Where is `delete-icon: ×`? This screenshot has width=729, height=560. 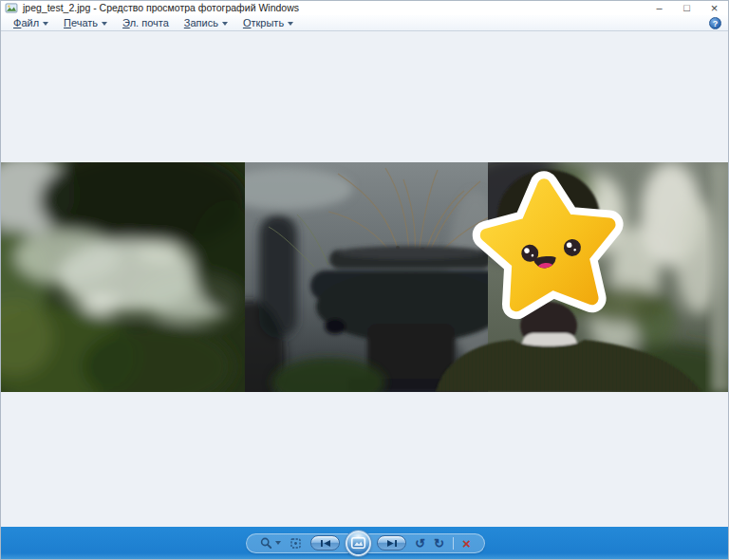
delete-icon: × is located at coordinates (467, 543).